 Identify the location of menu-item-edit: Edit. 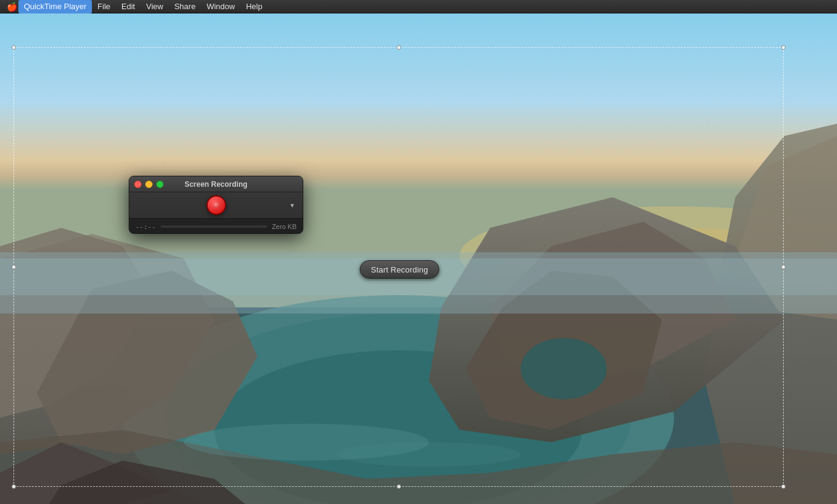
(128, 7).